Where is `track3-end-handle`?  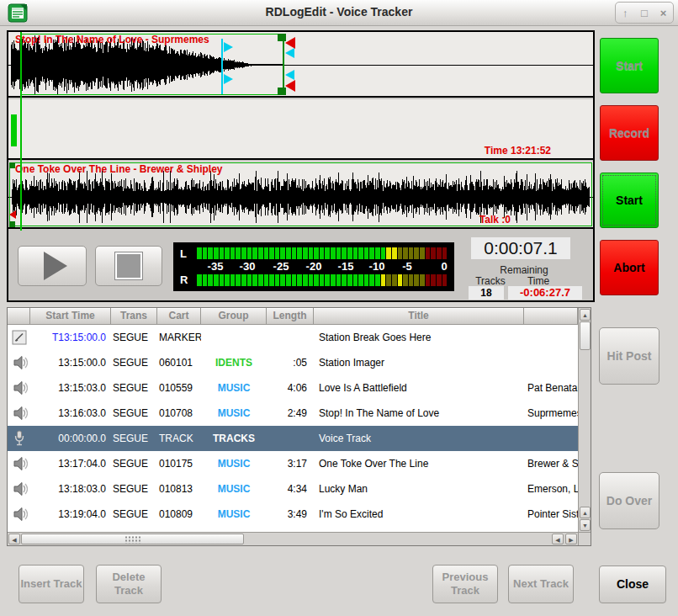
track3-end-handle is located at coordinates (12, 224).